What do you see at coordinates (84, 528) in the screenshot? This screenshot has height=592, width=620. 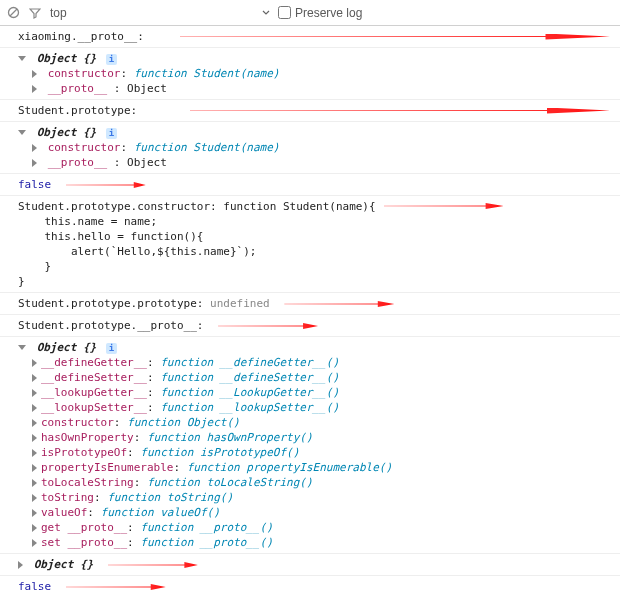 I see `prop-key: get __proto__` at bounding box center [84, 528].